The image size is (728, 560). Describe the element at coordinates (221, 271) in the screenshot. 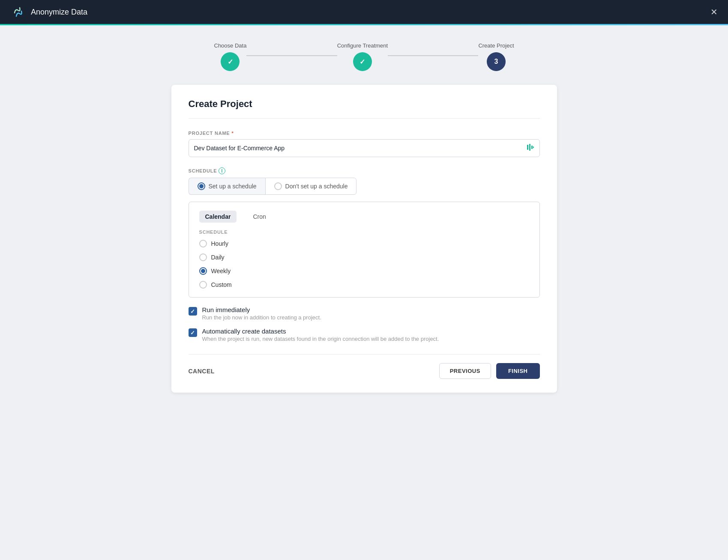

I see `weekly-label: Weekly` at that location.